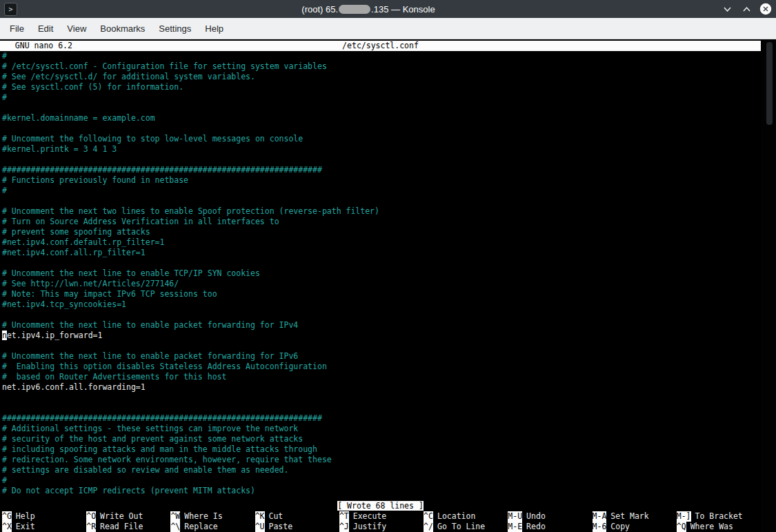 This screenshot has width=776, height=532. What do you see at coordinates (381, 119) in the screenshot?
I see `editor-line: #kernel.domainname = example.com` at bounding box center [381, 119].